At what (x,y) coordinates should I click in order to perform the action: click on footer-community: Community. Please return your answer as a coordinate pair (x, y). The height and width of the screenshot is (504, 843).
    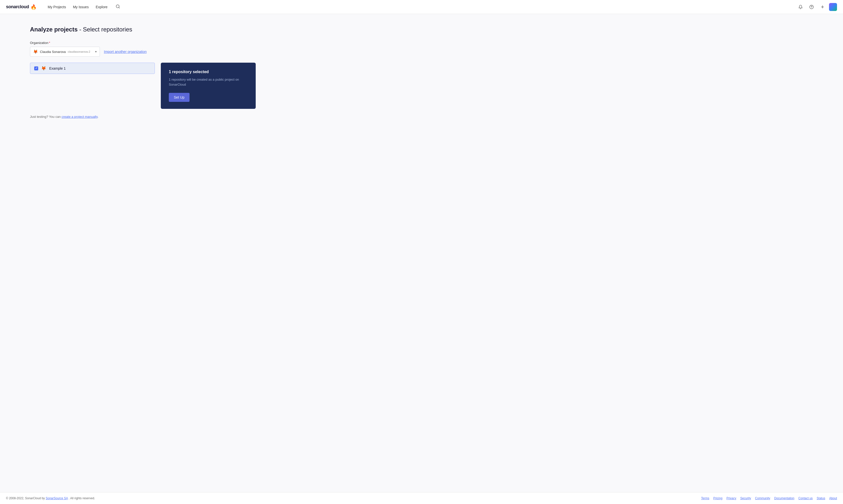
    Looking at the image, I should click on (763, 498).